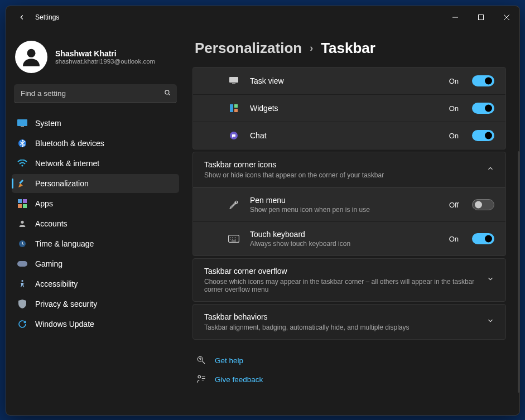 The image size is (525, 420). Describe the element at coordinates (22, 17) in the screenshot. I see `back-button` at that location.